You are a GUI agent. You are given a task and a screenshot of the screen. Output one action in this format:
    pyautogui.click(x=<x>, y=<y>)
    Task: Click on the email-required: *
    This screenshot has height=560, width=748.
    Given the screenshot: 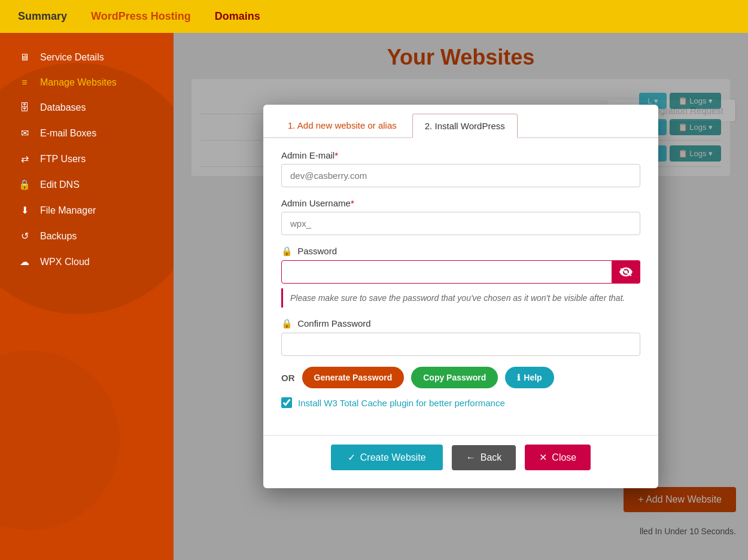 What is the action you would take?
    pyautogui.click(x=336, y=156)
    